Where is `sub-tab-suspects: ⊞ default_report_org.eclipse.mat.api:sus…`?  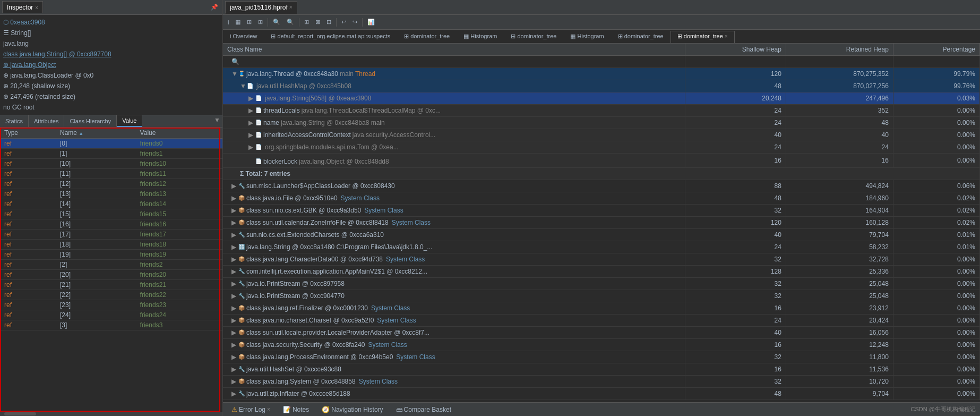
sub-tab-suspects: ⊞ default_report_org.eclipse.mat.api:sus… is located at coordinates (330, 37).